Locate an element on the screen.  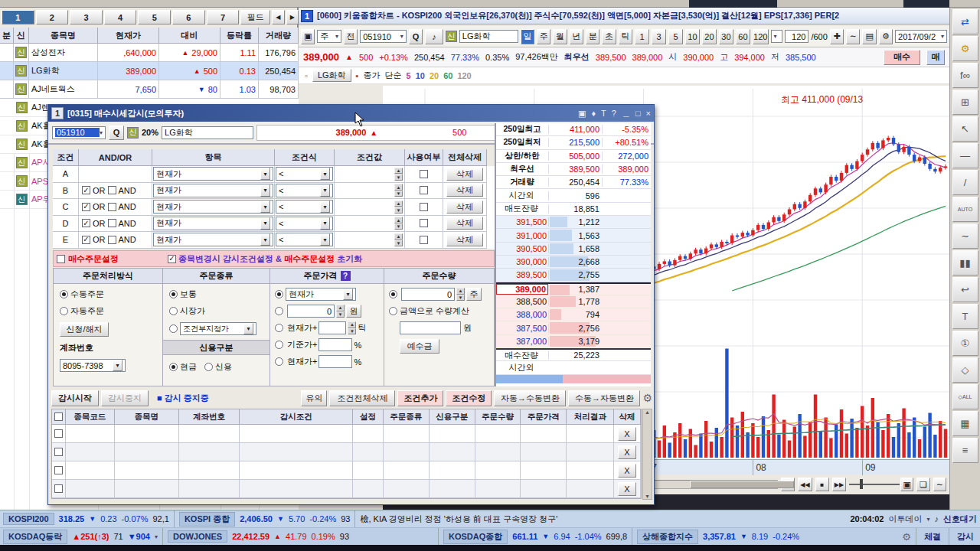
speaker-icon: ♪ is located at coordinates (937, 519).